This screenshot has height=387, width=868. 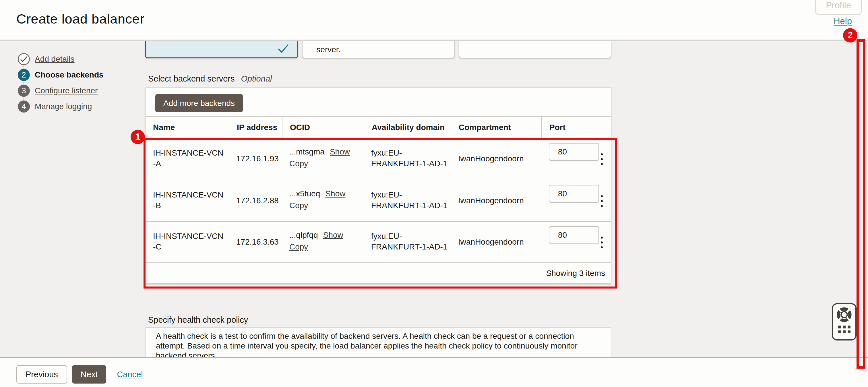 What do you see at coordinates (434, 372) in the screenshot?
I see `wizard-footer: Previous Next Cancel` at bounding box center [434, 372].